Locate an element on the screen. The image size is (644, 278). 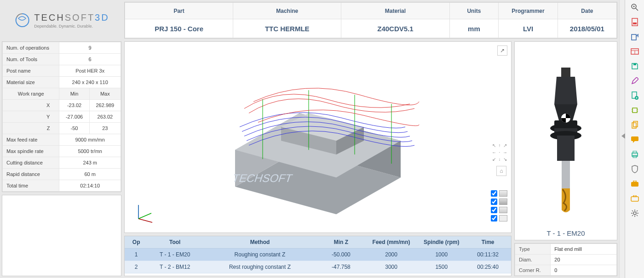
tool-corner-label: Corner R. is located at coordinates (533, 270).